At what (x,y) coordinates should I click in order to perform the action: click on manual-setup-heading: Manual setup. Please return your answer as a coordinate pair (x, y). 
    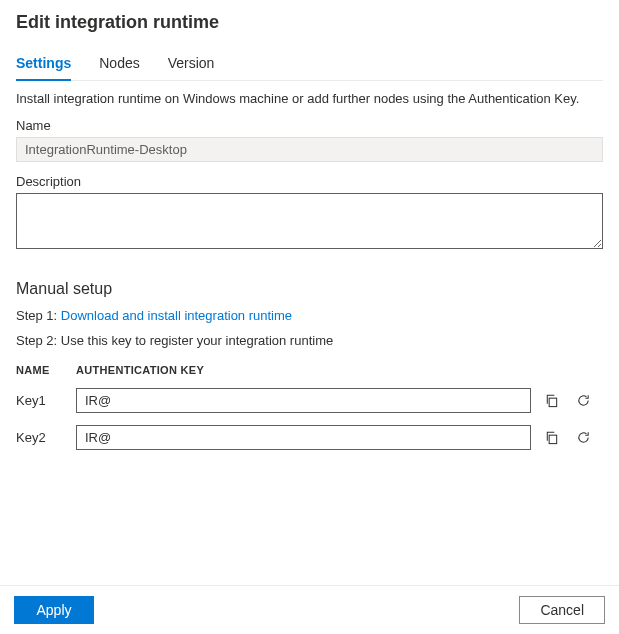
    Looking at the image, I should click on (310, 289).